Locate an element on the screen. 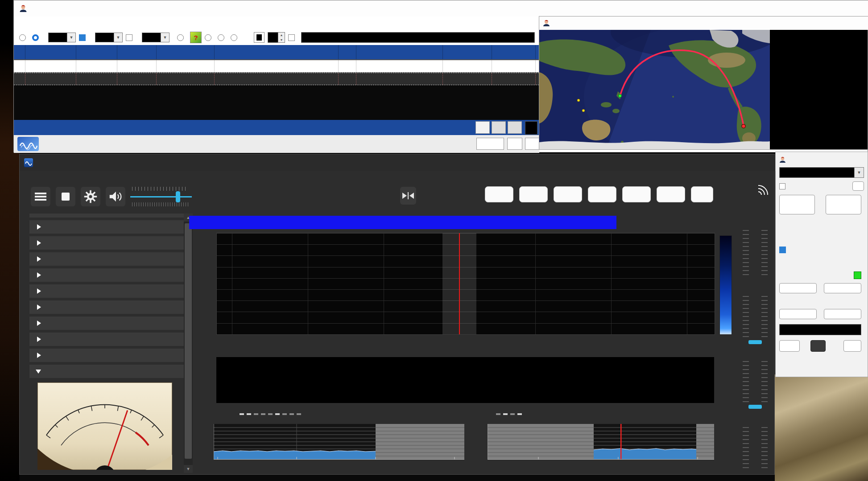  radio-all is located at coordinates (22, 37).